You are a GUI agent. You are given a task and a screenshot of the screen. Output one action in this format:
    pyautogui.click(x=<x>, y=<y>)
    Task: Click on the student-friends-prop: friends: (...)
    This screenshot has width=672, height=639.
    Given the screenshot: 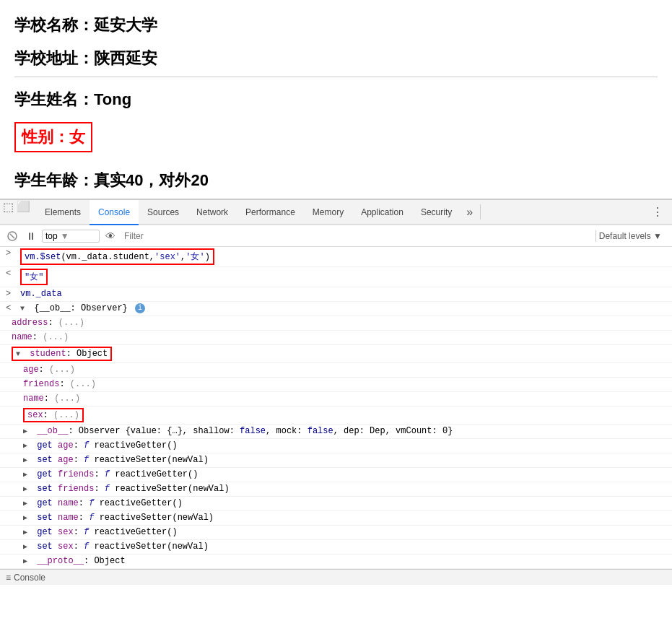 What is the action you would take?
    pyautogui.click(x=336, y=385)
    